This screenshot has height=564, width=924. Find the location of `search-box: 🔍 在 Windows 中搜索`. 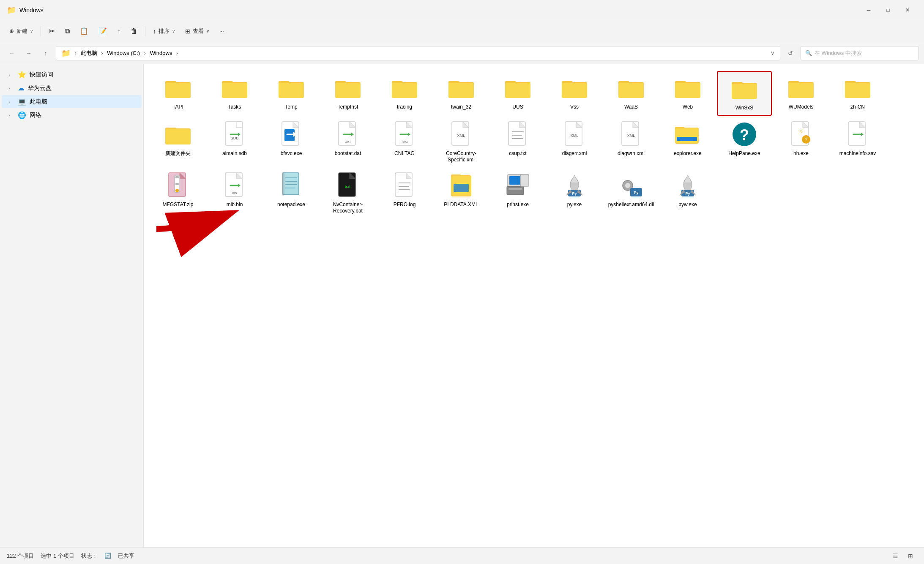

search-box: 🔍 在 Windows 中搜索 is located at coordinates (860, 53).